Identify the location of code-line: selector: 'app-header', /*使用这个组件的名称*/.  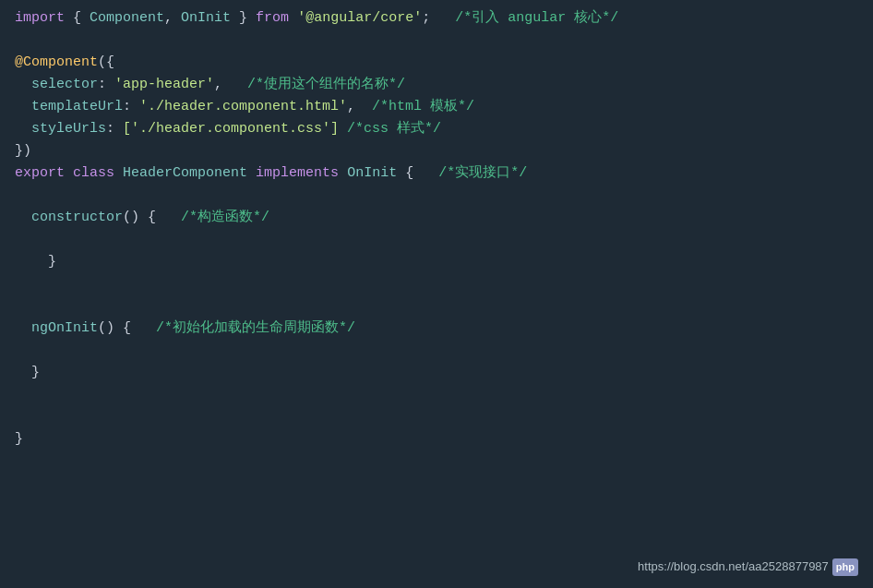
(436, 85).